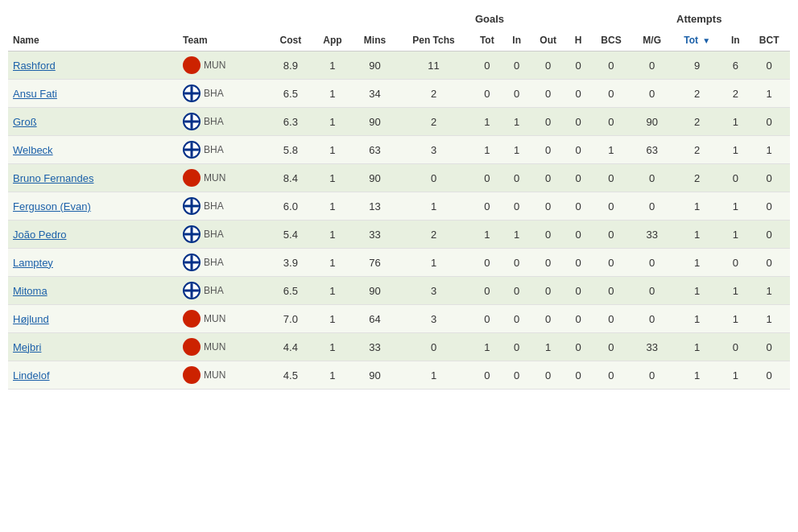  What do you see at coordinates (399, 19) in the screenshot?
I see `group-header-row: Goals Attempts` at bounding box center [399, 19].